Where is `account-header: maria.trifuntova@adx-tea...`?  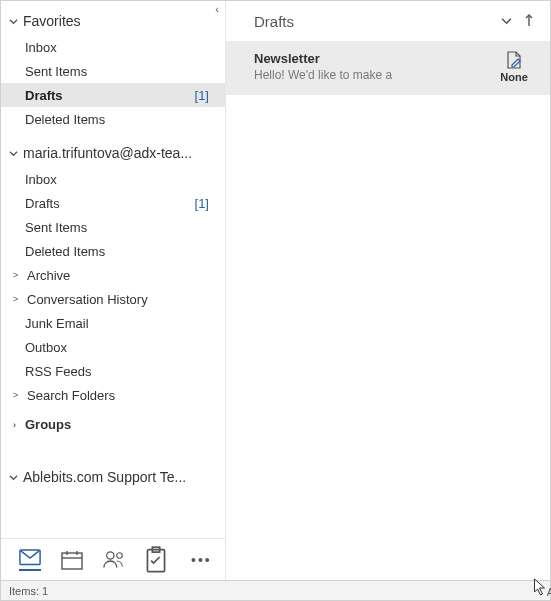 account-header: maria.trifuntova@adx-tea... is located at coordinates (113, 149).